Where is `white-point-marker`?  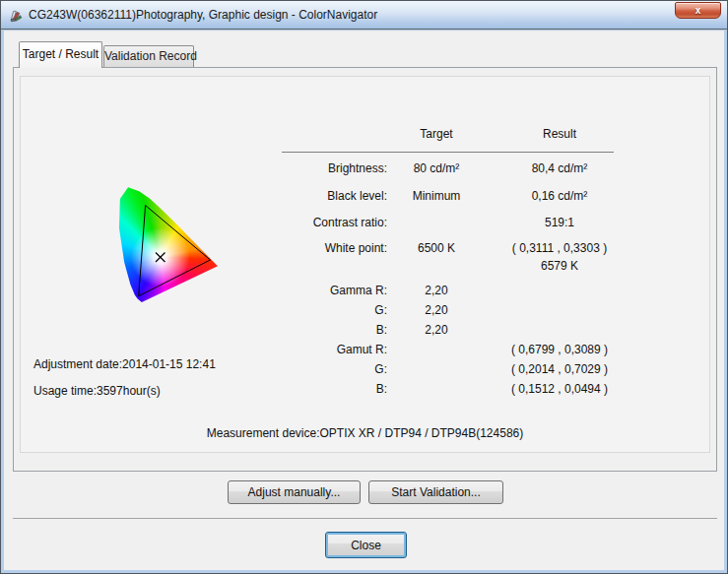 white-point-marker is located at coordinates (161, 258).